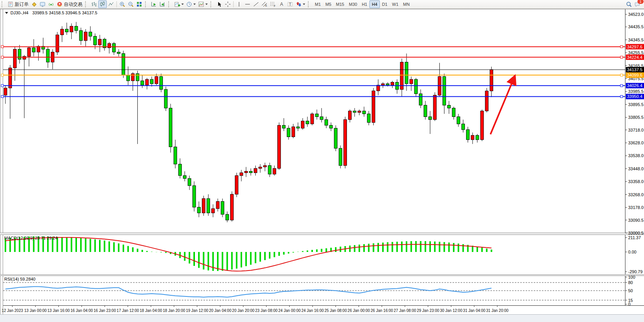 The width and height of the screenshot is (644, 322). I want to click on template-icon, so click(201, 4).